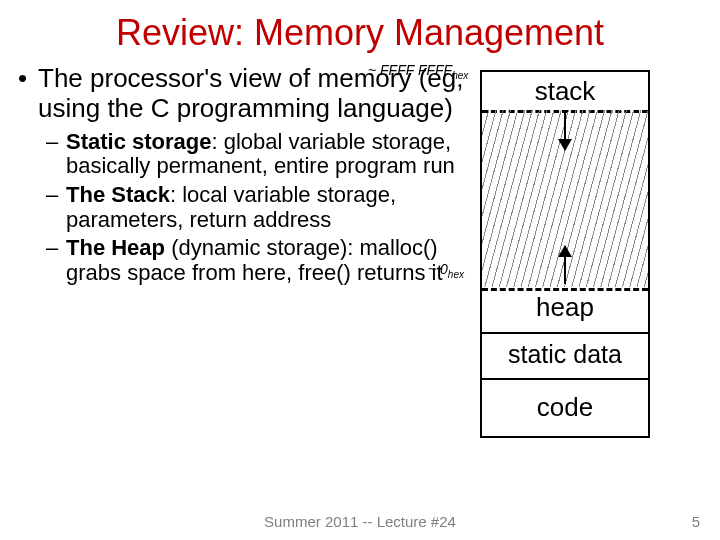 The height and width of the screenshot is (540, 720). I want to click on memory-diagram: ~ FFFF FFFFhex stack heap static data co…, so click(585, 177).